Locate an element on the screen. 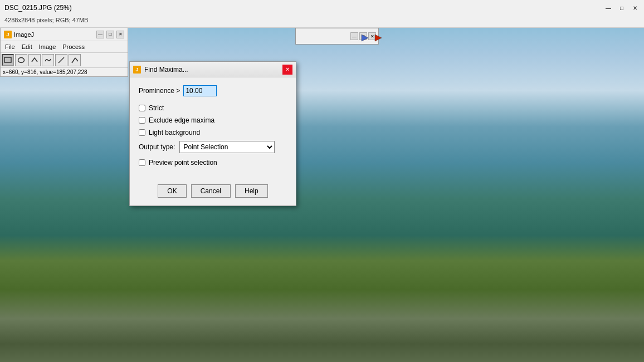  dialog-icon: J is located at coordinates (137, 70).